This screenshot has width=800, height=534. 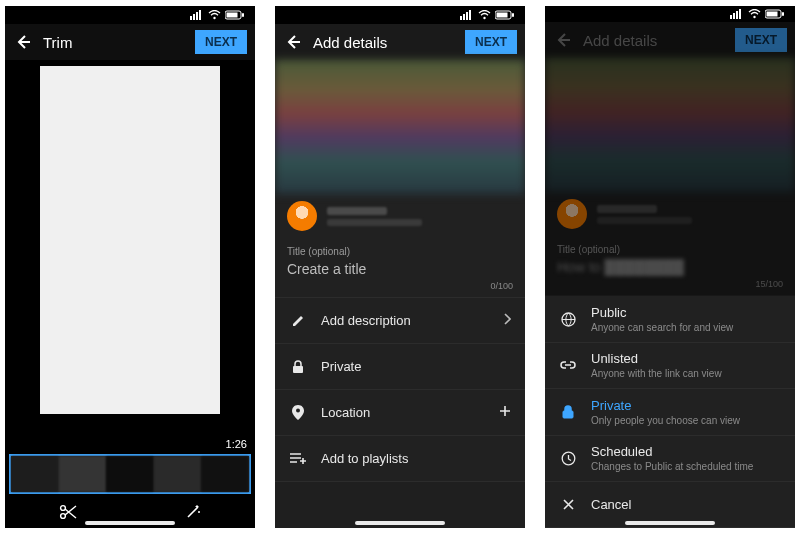 I want to click on option-sub: Only people you choose can view, so click(x=686, y=420).